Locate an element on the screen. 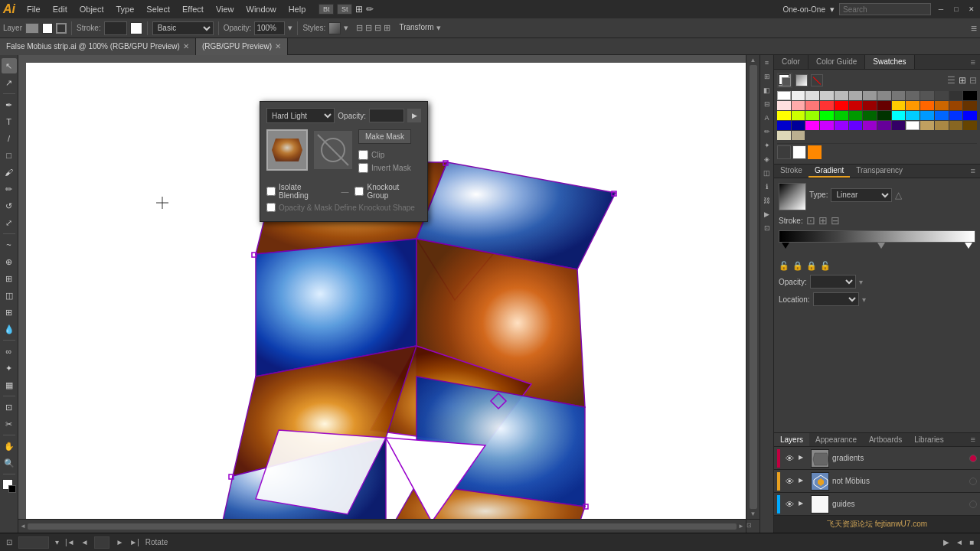 The width and height of the screenshot is (980, 551). gradient-preview is located at coordinates (802, 80).